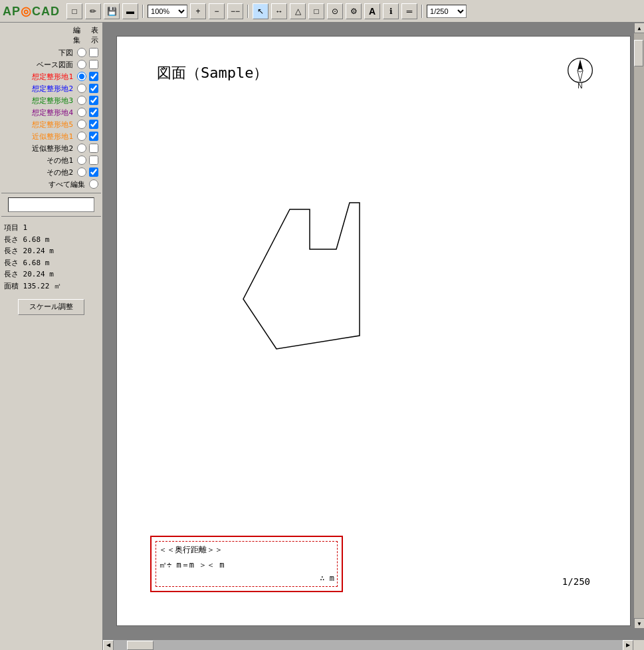  Describe the element at coordinates (298, 11) in the screenshot. I see `polygon-tool-btn: △` at that location.